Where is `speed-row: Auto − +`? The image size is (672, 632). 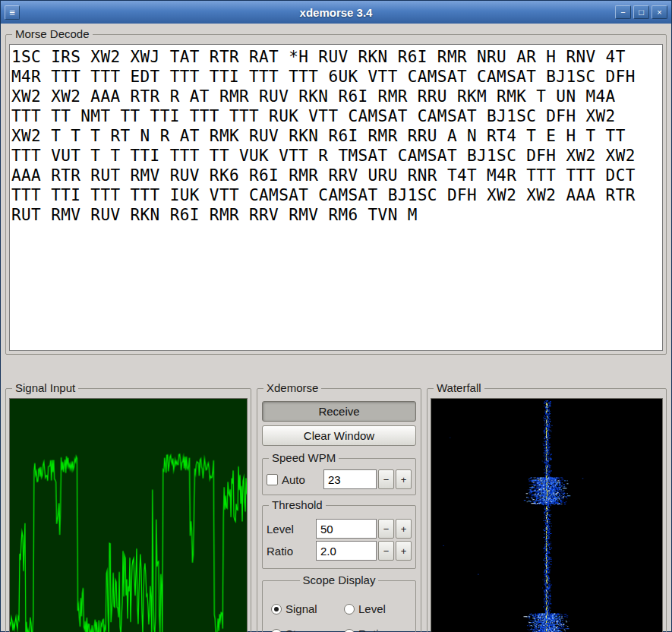 speed-row: Auto − + is located at coordinates (339, 479).